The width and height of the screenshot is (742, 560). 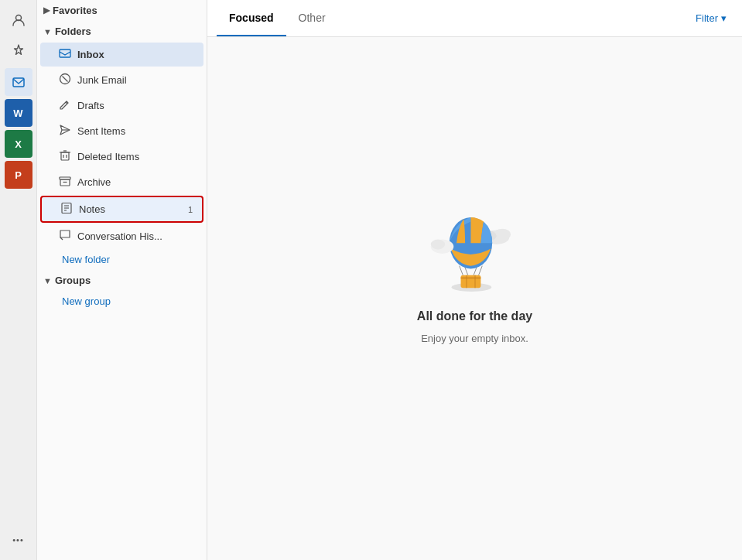 What do you see at coordinates (102, 80) in the screenshot?
I see `junk-label: Junk Email` at bounding box center [102, 80].